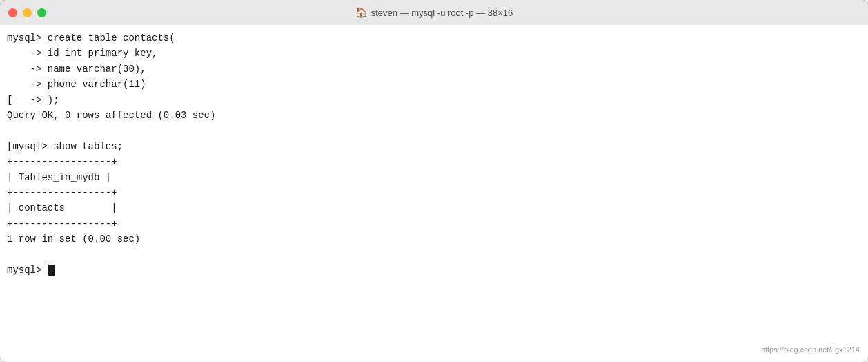 The image size is (868, 362). Describe the element at coordinates (28, 12) in the screenshot. I see `window-controls` at that location.